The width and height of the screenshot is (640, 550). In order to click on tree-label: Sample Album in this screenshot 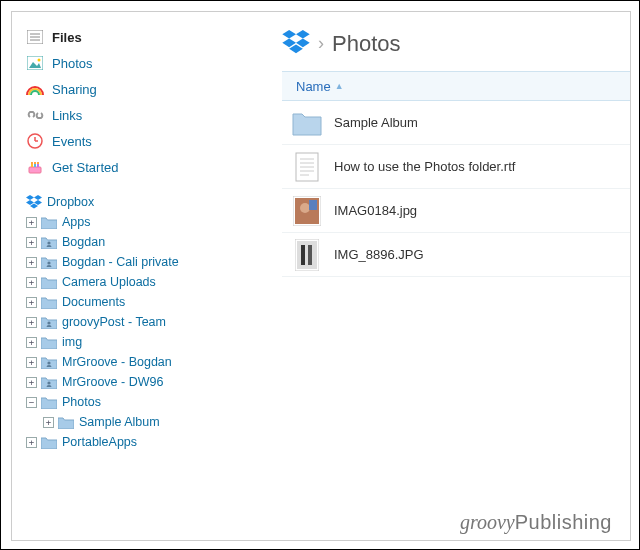, I will do `click(120, 422)`.